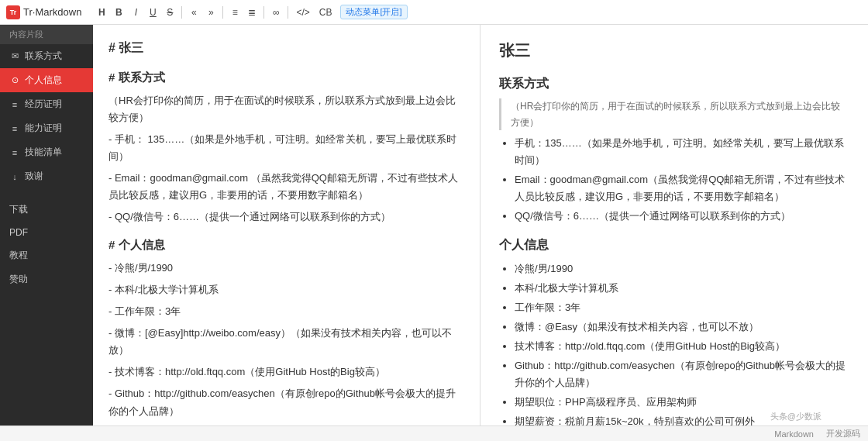  I want to click on editor-h2-lianxi: # 联系方式, so click(287, 78).